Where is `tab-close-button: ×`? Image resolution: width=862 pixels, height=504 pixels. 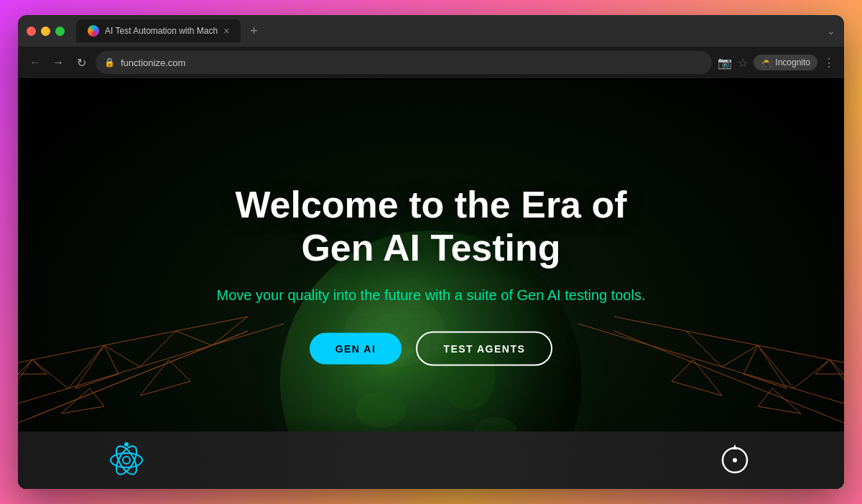 tab-close-button: × is located at coordinates (226, 31).